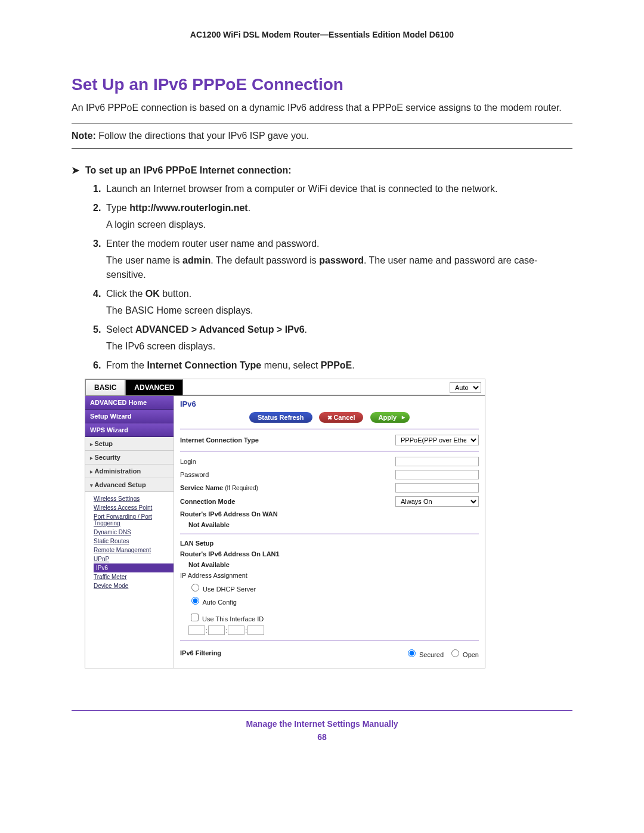 The height and width of the screenshot is (833, 644). What do you see at coordinates (425, 653) in the screenshot?
I see `radio-secured: Secured` at bounding box center [425, 653].